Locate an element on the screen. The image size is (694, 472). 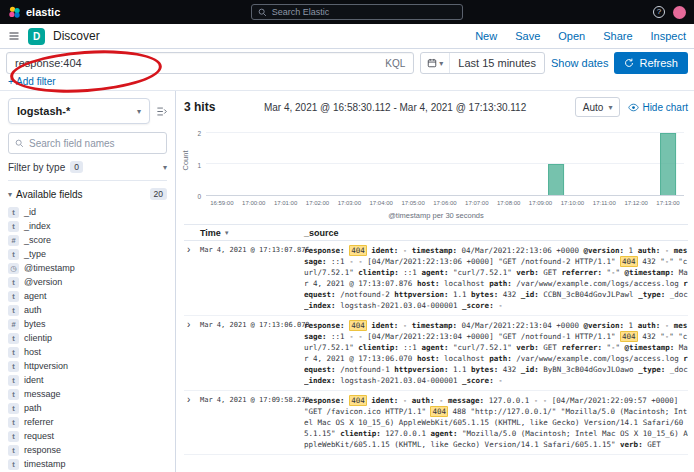
column-header-time: Time ▼ is located at coordinates (252, 233).